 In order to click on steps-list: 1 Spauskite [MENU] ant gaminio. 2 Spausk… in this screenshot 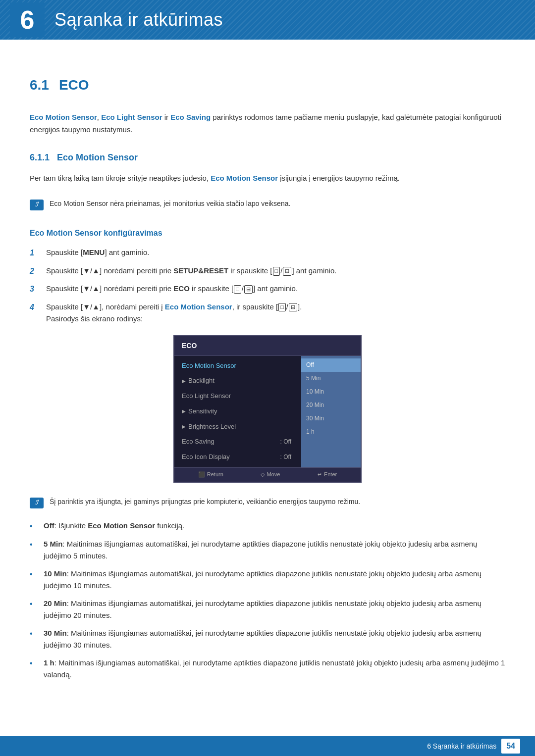, I will do `click(268, 286)`.